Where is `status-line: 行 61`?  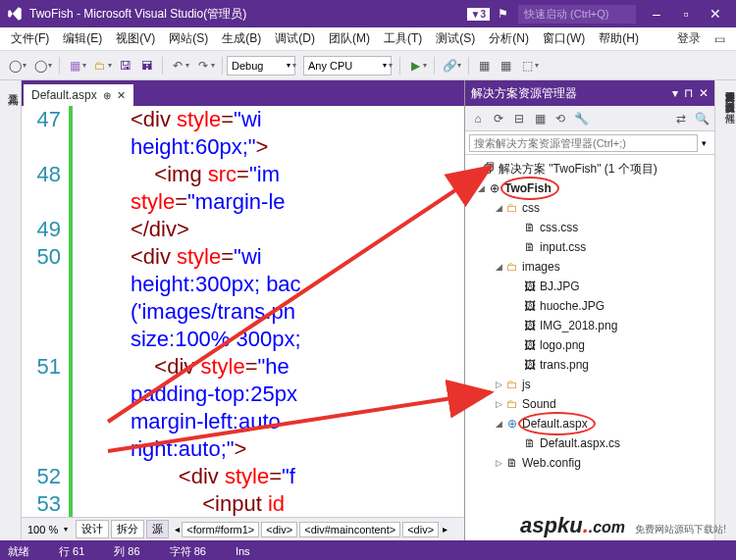 status-line: 行 61 is located at coordinates (72, 551).